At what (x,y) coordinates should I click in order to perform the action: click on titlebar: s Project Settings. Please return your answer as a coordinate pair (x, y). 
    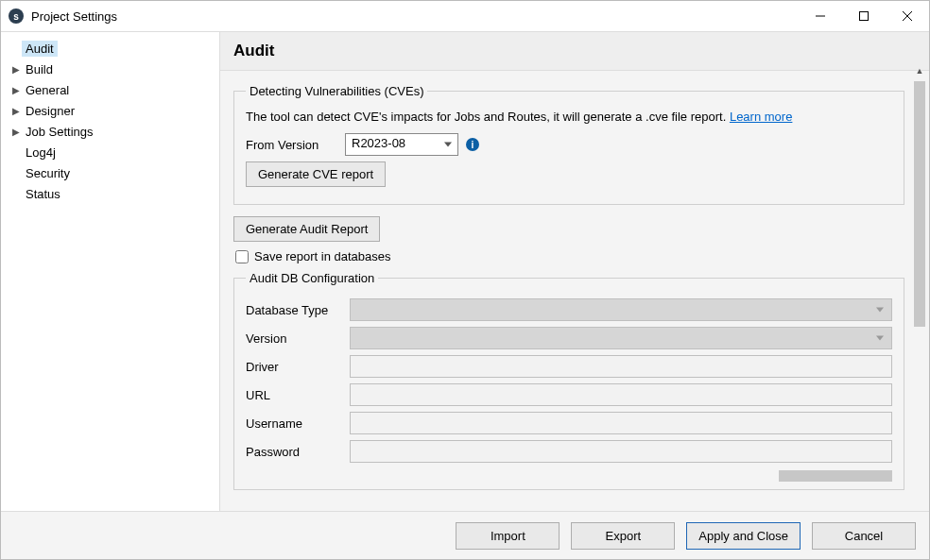
    Looking at the image, I should click on (465, 16).